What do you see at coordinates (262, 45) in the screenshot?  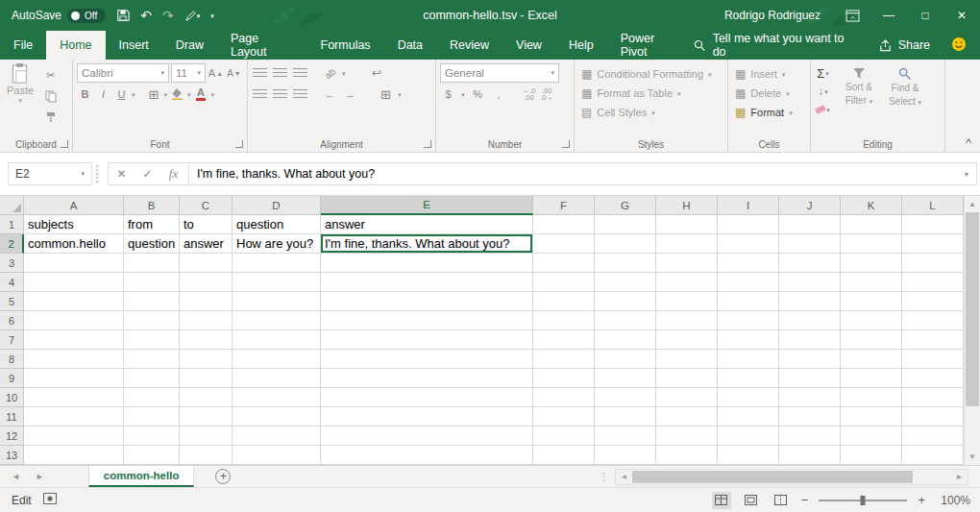 I see `tab-page-layout: Page Layout` at bounding box center [262, 45].